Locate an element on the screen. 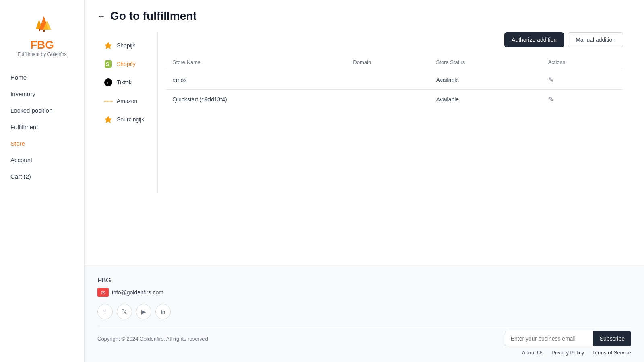 This screenshot has height=362, width=644. logo-subtitle: Fulfillment by Golenfirs is located at coordinates (42, 54).